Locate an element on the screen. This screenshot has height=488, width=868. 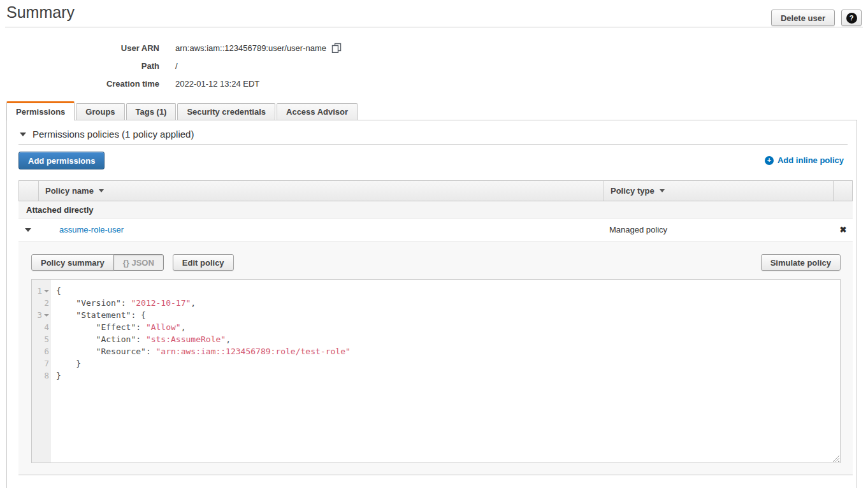
line-number: 2 is located at coordinates (41, 303).